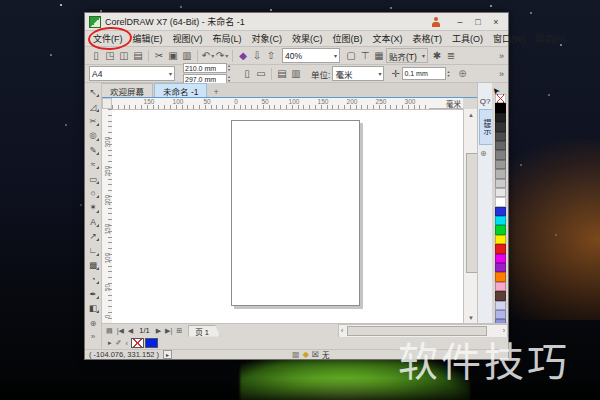 The width and height of the screenshot is (600, 400). I want to click on drop-shadow-tool: ▩, so click(93, 265).